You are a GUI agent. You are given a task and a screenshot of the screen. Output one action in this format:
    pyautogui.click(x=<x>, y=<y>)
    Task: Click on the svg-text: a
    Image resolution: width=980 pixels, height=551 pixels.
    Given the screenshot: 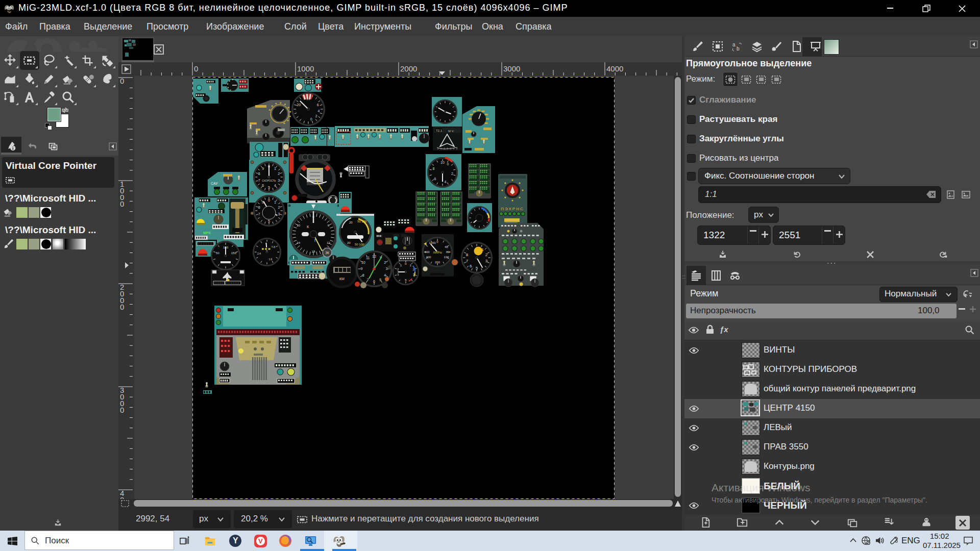 What is the action you would take?
    pyautogui.click(x=734, y=45)
    